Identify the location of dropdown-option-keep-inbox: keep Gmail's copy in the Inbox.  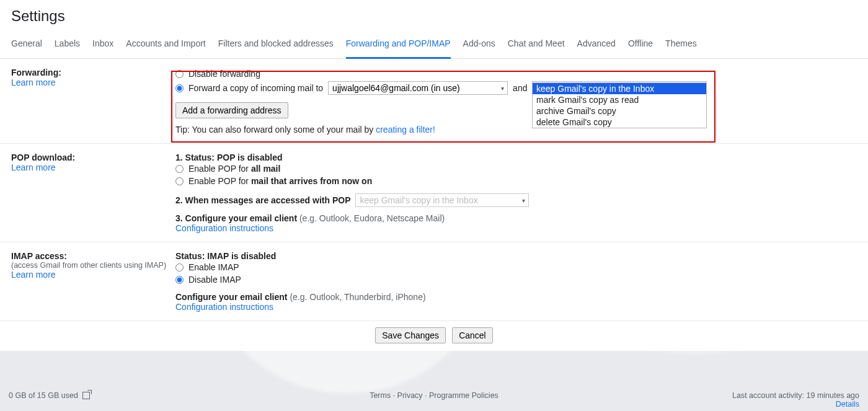
(619, 89).